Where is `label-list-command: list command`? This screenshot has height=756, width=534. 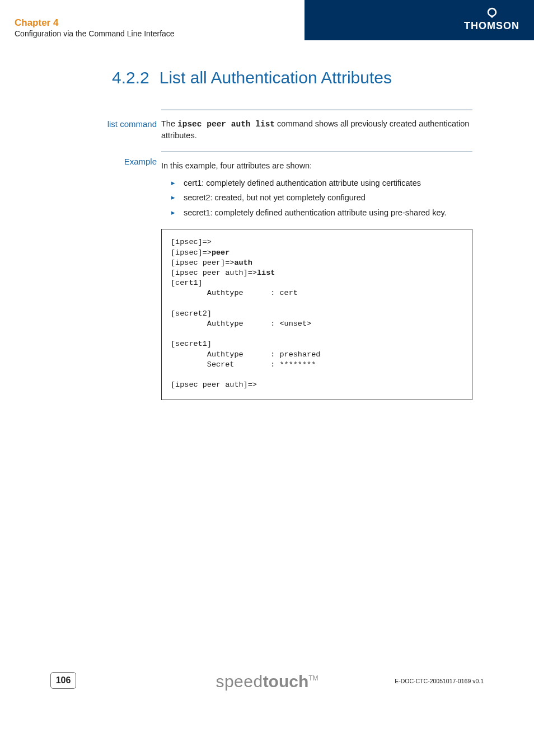
label-list-command: list command is located at coordinates (120, 124).